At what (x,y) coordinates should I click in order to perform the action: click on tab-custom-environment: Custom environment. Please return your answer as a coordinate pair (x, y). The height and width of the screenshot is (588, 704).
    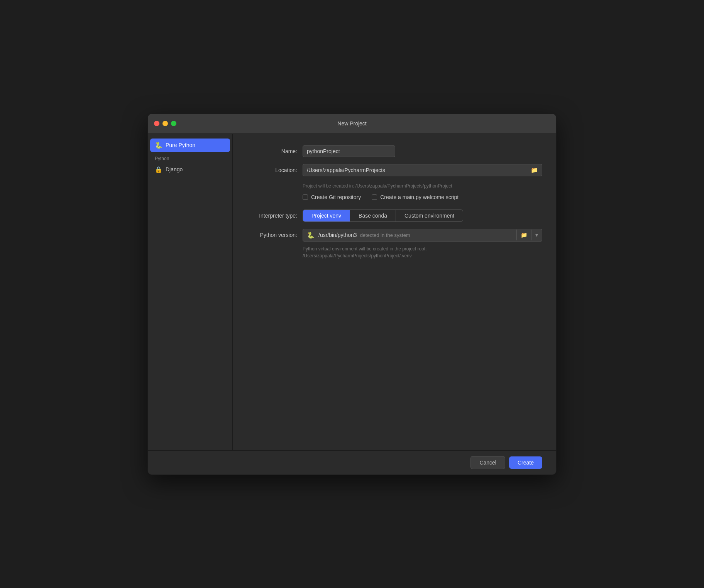
    Looking at the image, I should click on (429, 216).